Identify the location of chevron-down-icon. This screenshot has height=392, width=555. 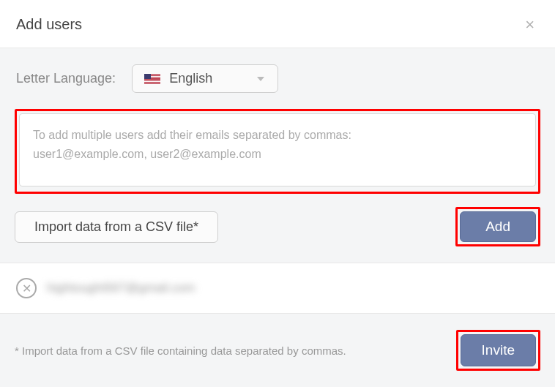
(261, 79).